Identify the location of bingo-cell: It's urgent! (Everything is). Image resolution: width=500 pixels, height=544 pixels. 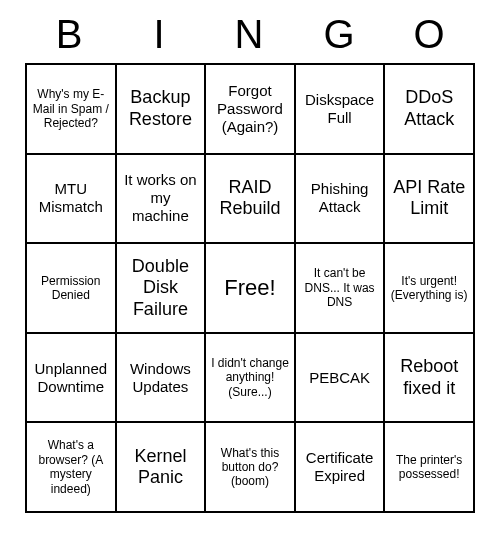
(429, 288).